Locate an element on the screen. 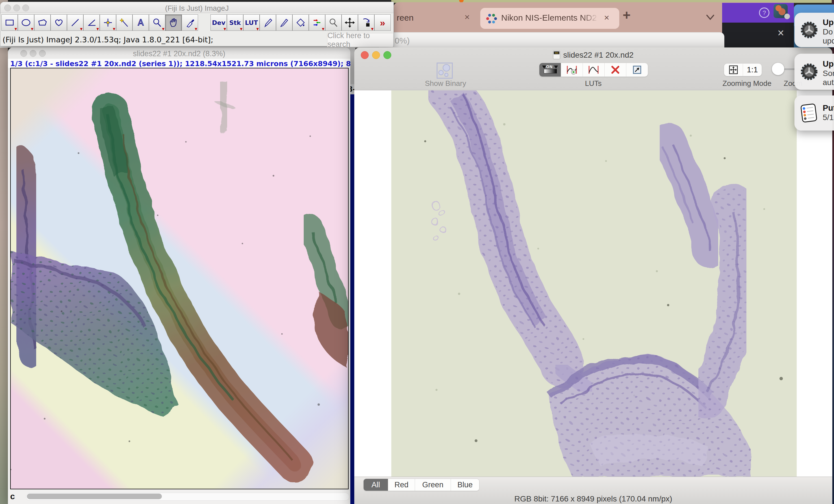 Image resolution: width=834 pixels, height=504 pixels. notification-reminder: Put 5/18 is located at coordinates (814, 113).